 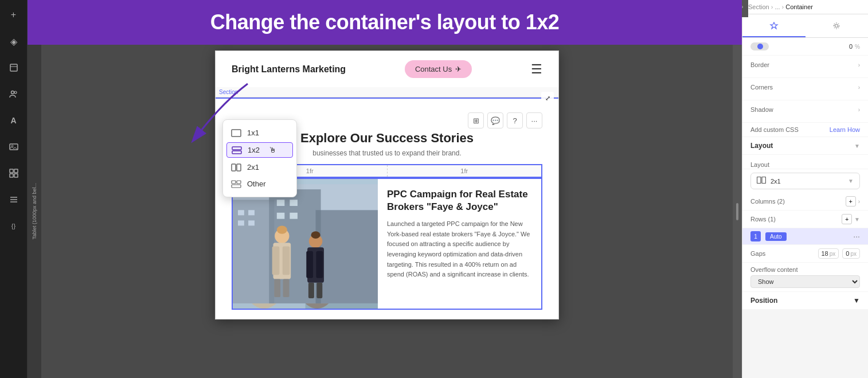 I want to click on columns-controls: + ›, so click(x=853, y=201).